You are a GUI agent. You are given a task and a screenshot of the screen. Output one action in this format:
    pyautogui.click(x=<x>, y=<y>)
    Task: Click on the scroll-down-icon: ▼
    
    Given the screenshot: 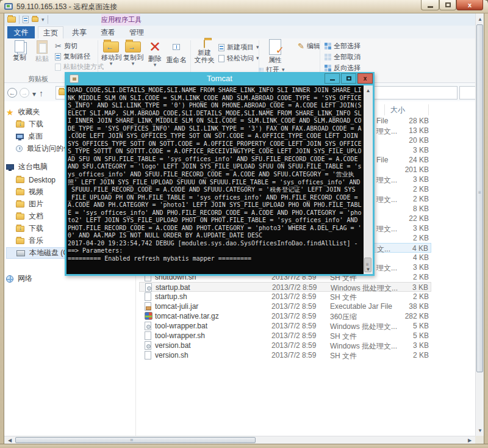 What is the action you would take?
    pyautogui.click(x=480, y=430)
    